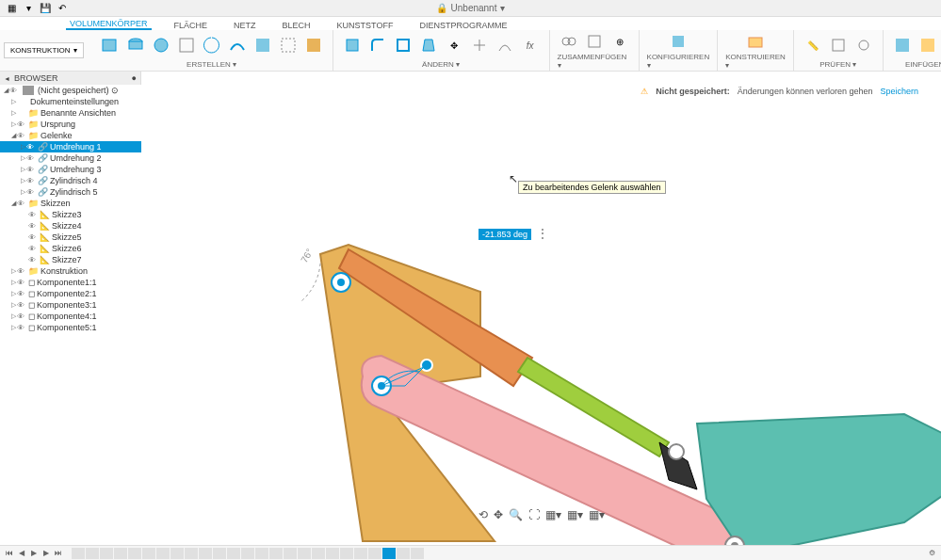  I want to click on group-label-pruefen: PRÜFEN ▾, so click(838, 64).